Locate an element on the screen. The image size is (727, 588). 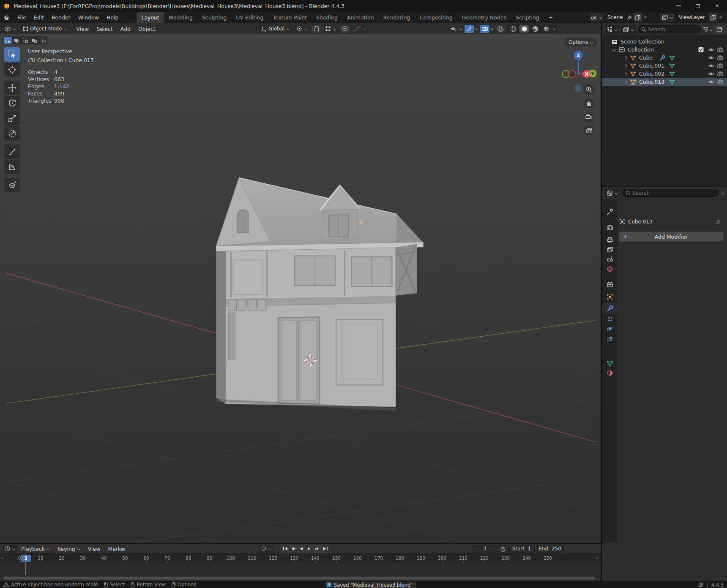
maximize-button is located at coordinates (698, 6).